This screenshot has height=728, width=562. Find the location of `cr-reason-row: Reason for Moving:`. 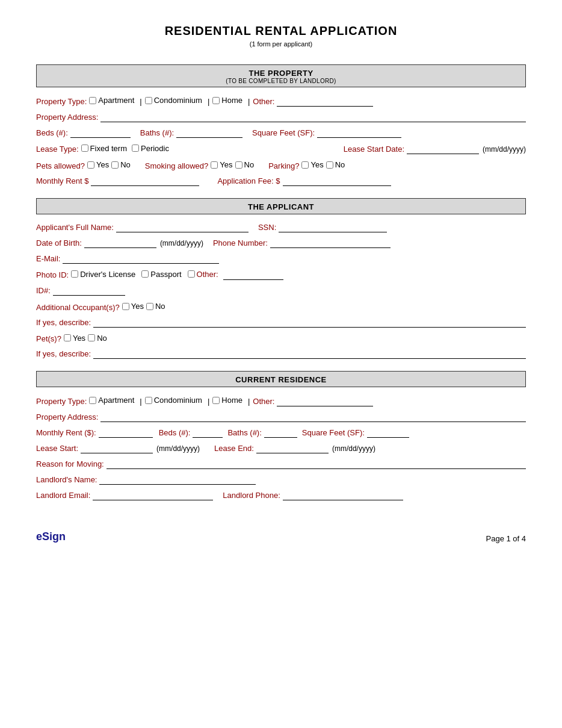

cr-reason-row: Reason for Moving: is located at coordinates (281, 464).